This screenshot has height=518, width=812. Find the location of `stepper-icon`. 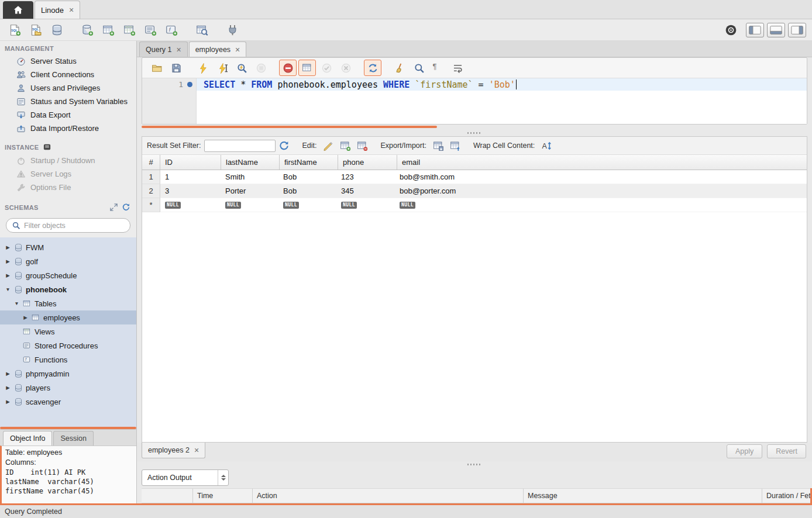

stepper-icon is located at coordinates (223, 478).